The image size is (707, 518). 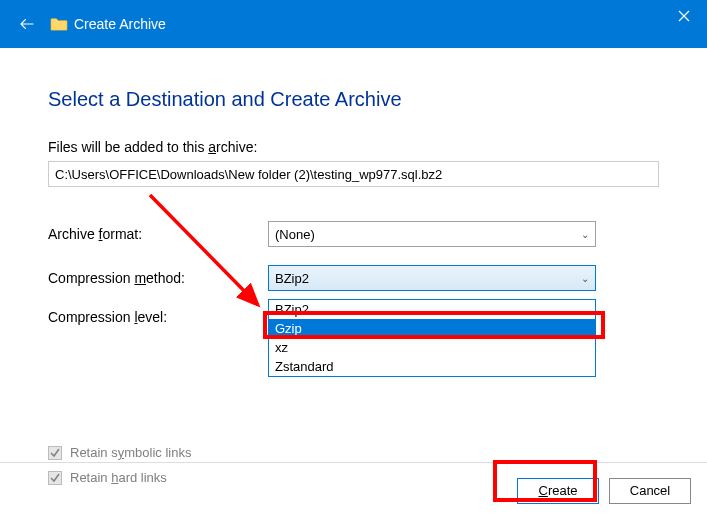 I want to click on compression-level-label: Compression level:, so click(x=158, y=317).